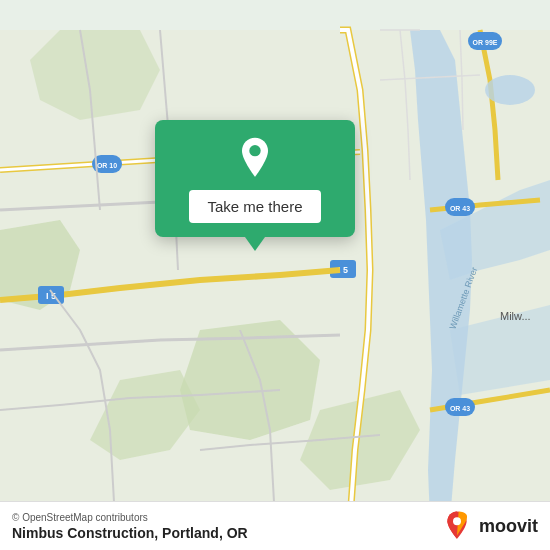 This screenshot has height=550, width=550. I want to click on footer-bar: © OpenStreetMap contributors Nimbus Cons…, so click(275, 526).